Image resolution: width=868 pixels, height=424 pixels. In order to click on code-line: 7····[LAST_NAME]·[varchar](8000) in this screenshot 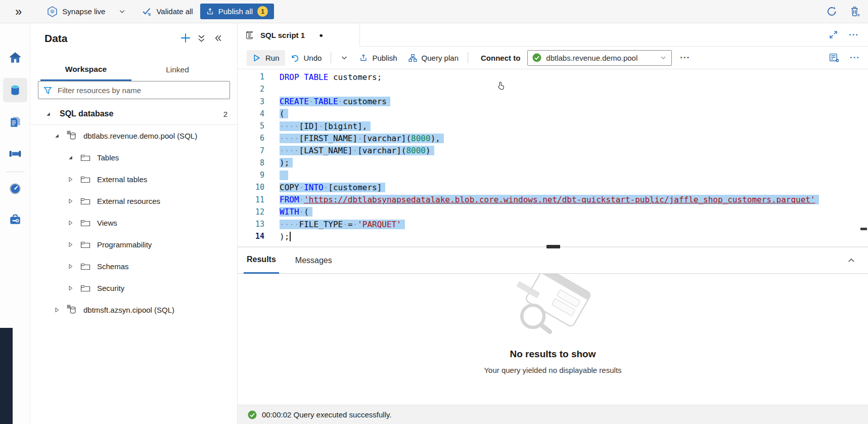, I will do `click(553, 151)`.